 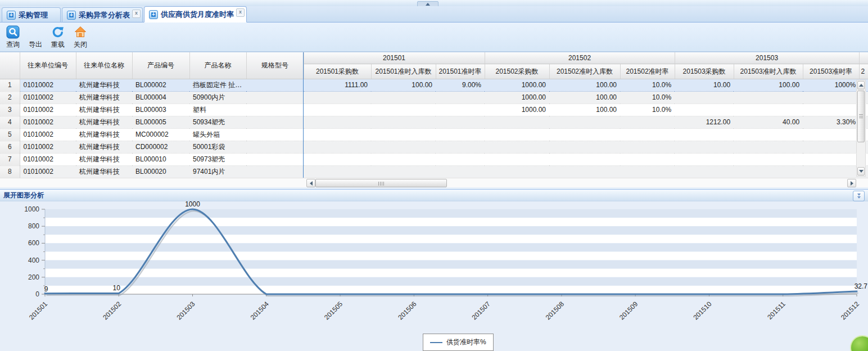 I want to click on tab-purchase-anomaly-analysis: 采购异常分析表 x, so click(x=102, y=15).